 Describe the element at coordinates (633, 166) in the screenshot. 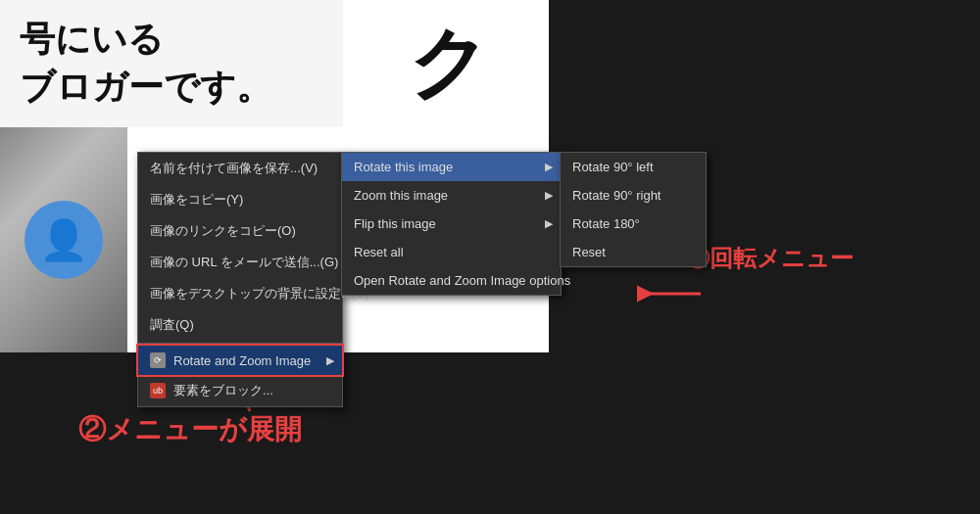

I see `menu-item-rotate-90-left: Rotate 90° left` at that location.